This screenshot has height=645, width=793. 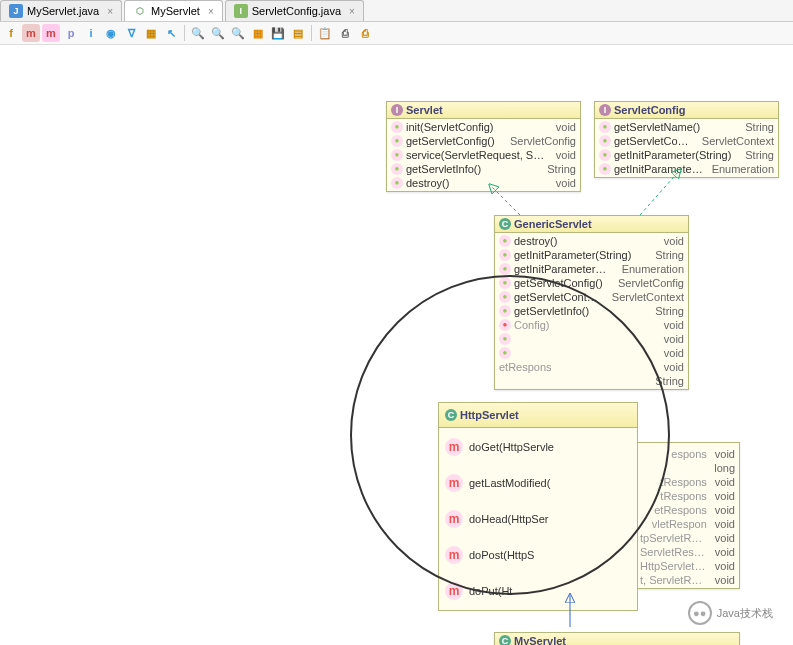 What do you see at coordinates (538, 519) in the screenshot?
I see `class-member: mdoHead(HttpSer` at bounding box center [538, 519].